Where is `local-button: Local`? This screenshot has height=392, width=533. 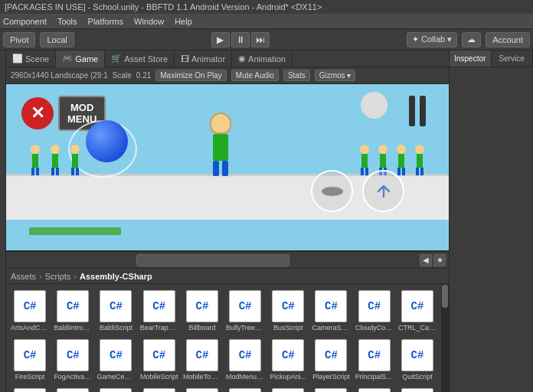
local-button: Local is located at coordinates (57, 40).